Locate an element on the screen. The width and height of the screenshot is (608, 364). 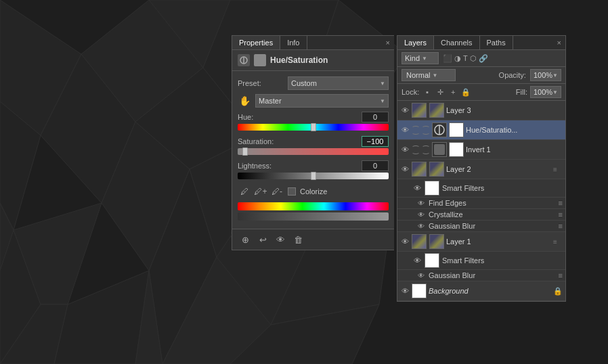
filter-gaussian-blur-layer1: 👁 Gaussian Blur ≡ is located at coordinates (481, 276).